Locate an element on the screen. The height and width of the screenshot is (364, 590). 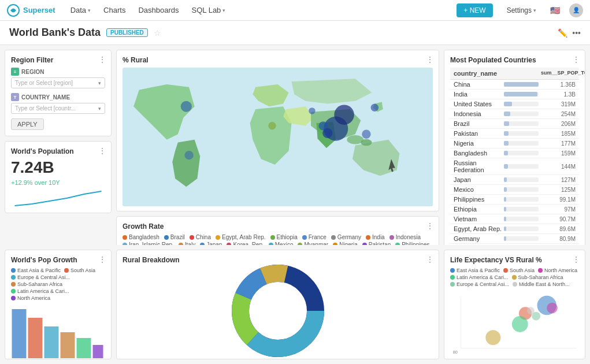
table-row: India 1.3B is located at coordinates (514, 95).